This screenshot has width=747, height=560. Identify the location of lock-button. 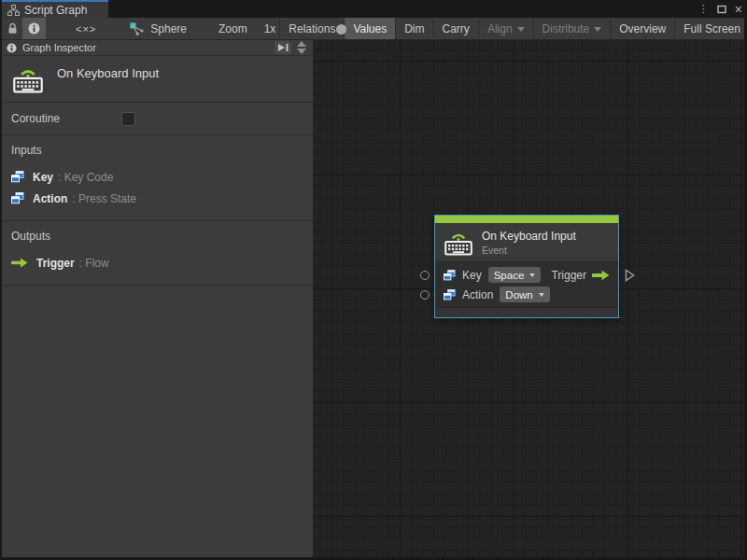
(12, 28).